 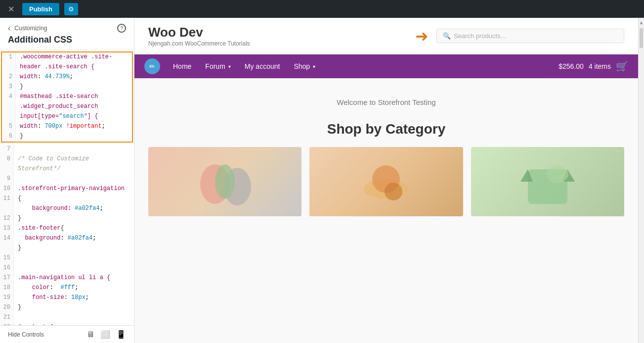 I want to click on edit-pencil-icon: ✏, so click(x=152, y=66).